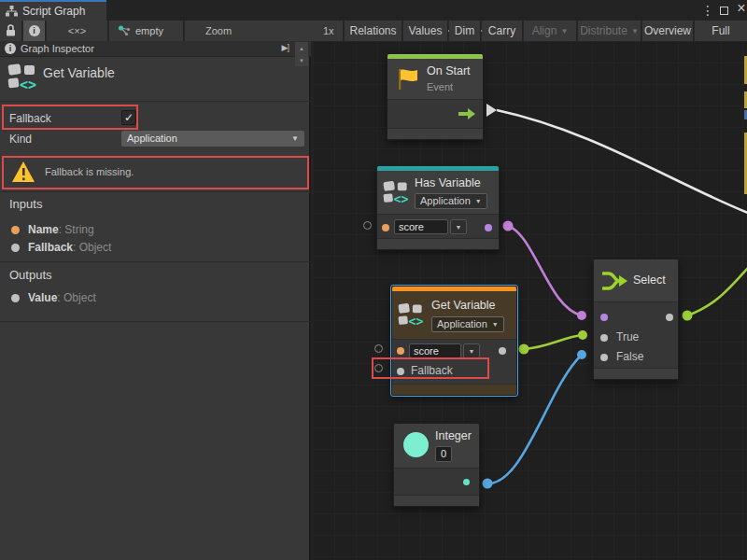  I want to click on input-name: Name, so click(43, 230).